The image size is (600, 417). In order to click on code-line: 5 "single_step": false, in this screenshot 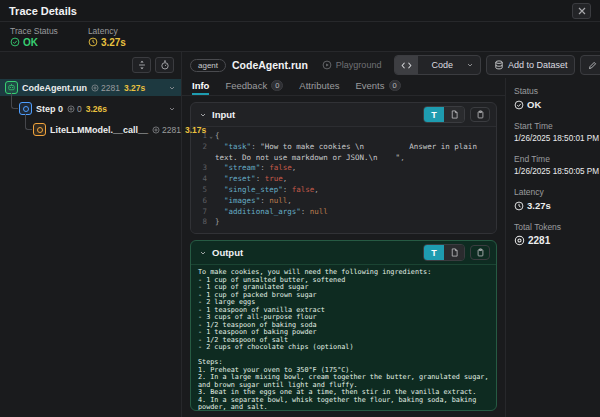, I will do `click(342, 190)`.